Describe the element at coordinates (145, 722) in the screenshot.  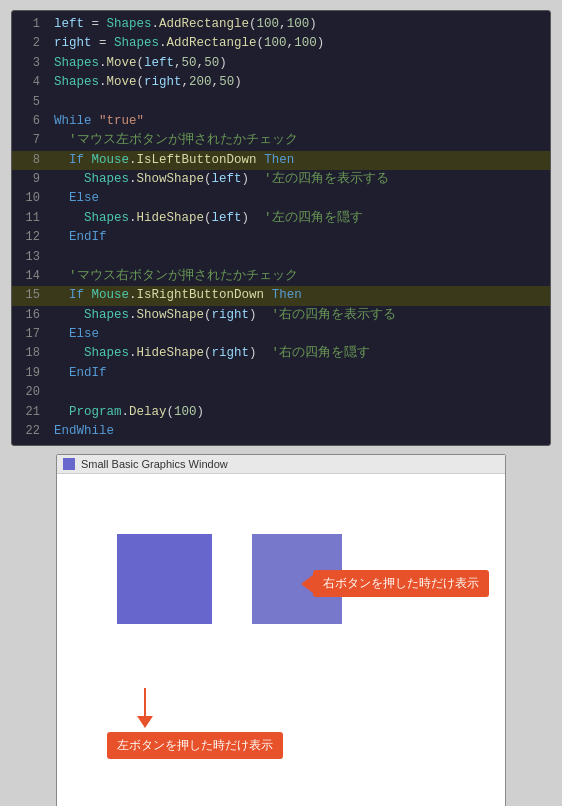
I see `callout-bottom-arrowhead` at that location.